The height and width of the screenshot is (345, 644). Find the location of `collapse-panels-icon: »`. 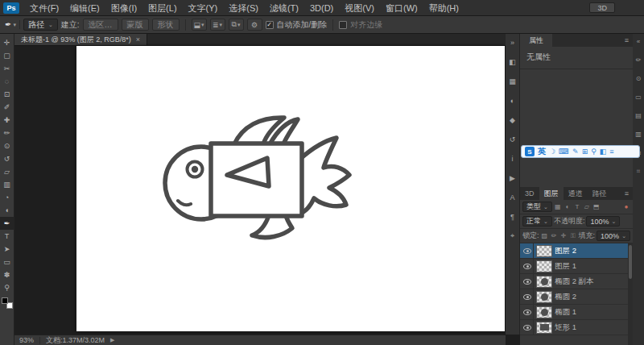

collapse-panels-icon: » is located at coordinates (513, 42).